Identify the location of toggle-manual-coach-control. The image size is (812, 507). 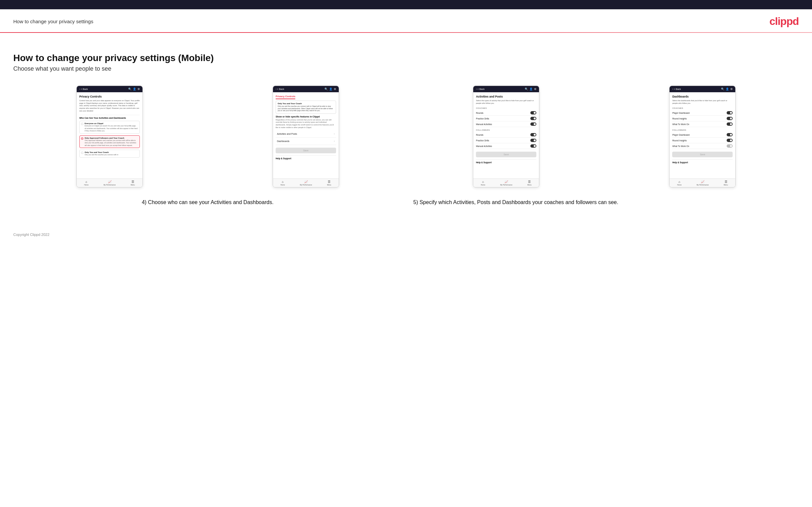
(534, 124).